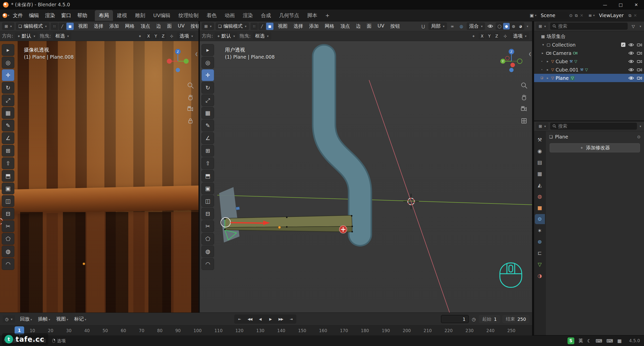 The width and height of the screenshot is (644, 346). What do you see at coordinates (208, 251) in the screenshot?
I see `spin-tool: ◍` at bounding box center [208, 251].